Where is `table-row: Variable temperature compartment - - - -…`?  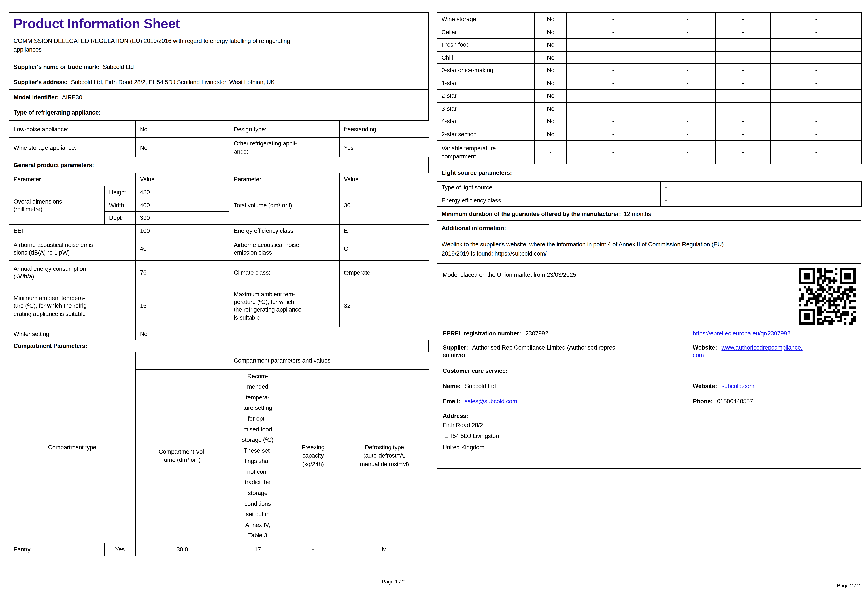
table-row: Variable temperature compartment - - - -… is located at coordinates (650, 152).